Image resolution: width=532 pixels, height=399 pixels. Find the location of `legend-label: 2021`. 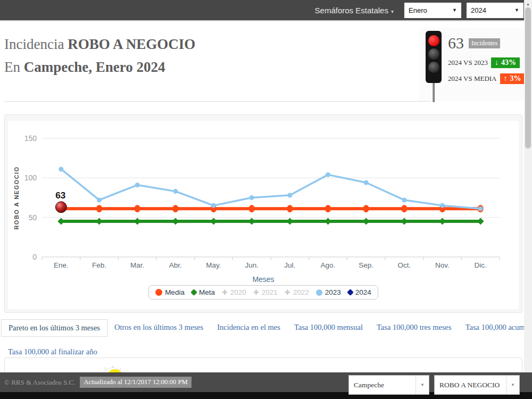

legend-label: 2021 is located at coordinates (270, 293).